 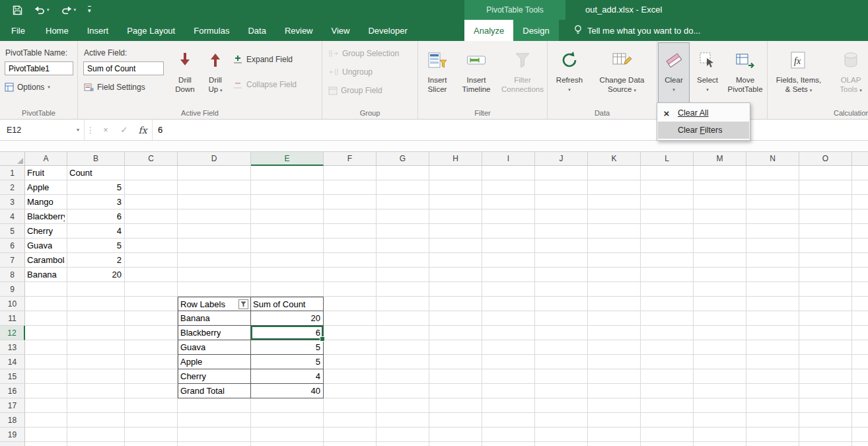 What do you see at coordinates (826, 348) in the screenshot?
I see `cell-O13` at bounding box center [826, 348].